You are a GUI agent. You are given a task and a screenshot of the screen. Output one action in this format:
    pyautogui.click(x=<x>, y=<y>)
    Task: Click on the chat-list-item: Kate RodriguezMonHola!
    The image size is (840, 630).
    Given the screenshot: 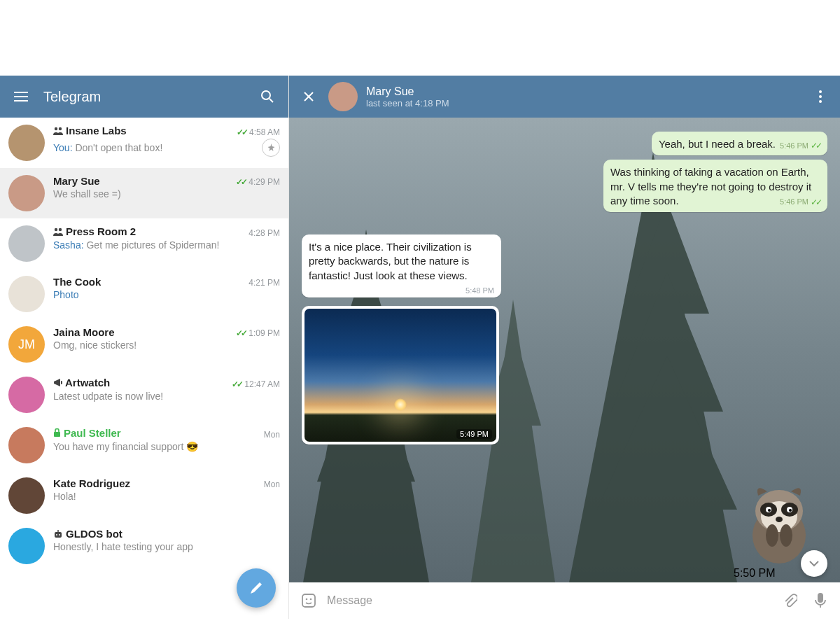 What is the action you would take?
    pyautogui.click(x=144, y=496)
    